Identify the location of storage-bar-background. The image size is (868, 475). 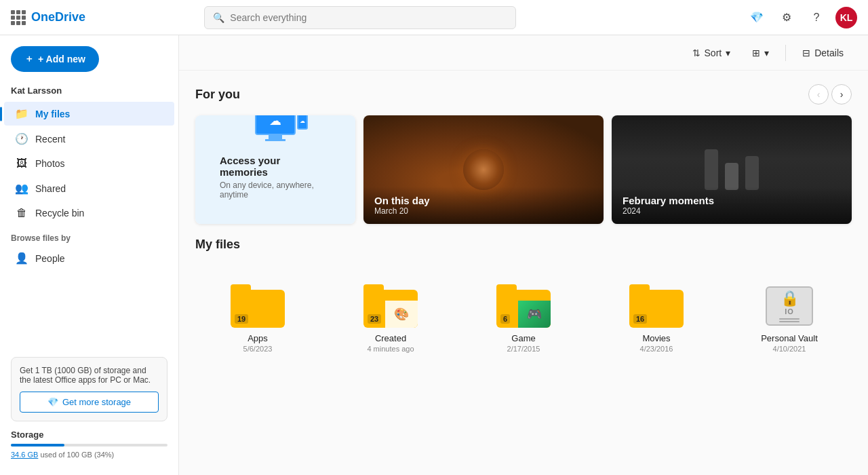
(90, 445).